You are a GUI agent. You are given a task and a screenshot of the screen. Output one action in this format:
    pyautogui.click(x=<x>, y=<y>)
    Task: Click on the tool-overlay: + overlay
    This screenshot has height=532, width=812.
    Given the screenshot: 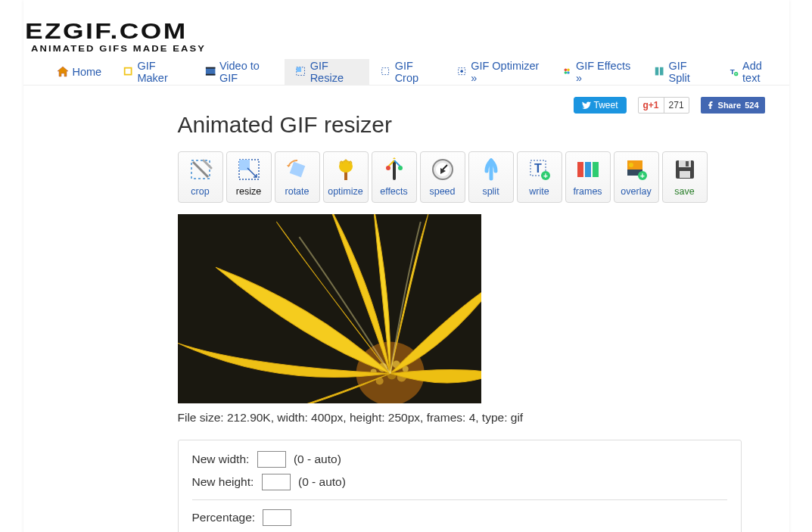 What is the action you would take?
    pyautogui.click(x=636, y=177)
    